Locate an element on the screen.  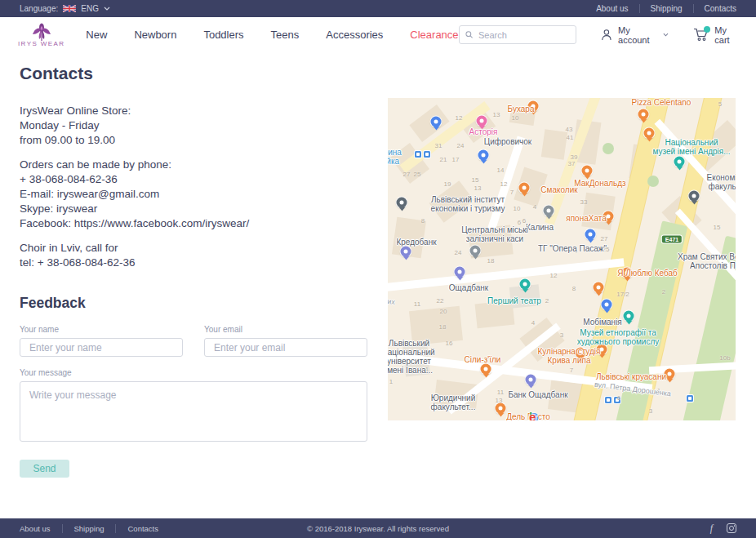
map-label-перший-театр: Перший театр is located at coordinates (514, 300).